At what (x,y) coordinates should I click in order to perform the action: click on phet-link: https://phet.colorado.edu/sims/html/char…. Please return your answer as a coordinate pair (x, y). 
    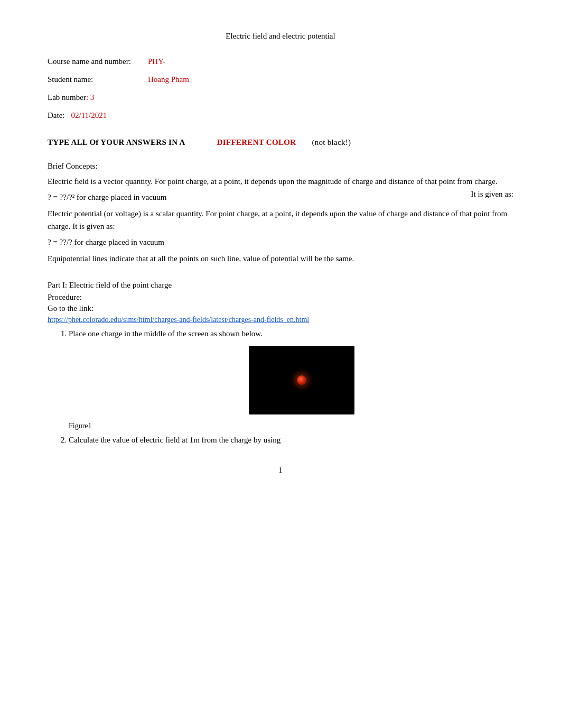
    Looking at the image, I should click on (179, 319).